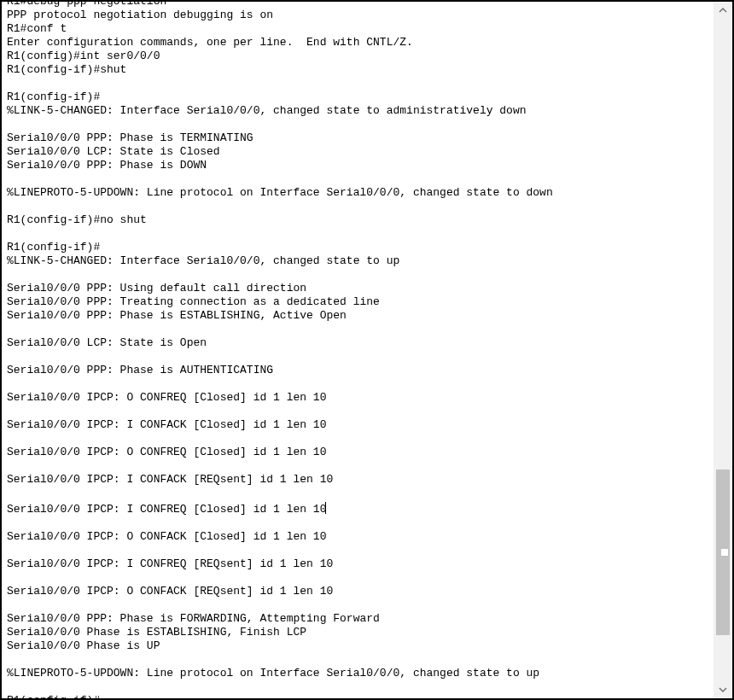  Describe the element at coordinates (359, 70) in the screenshot. I see `terminal-line: R1(config-if)#shut` at that location.